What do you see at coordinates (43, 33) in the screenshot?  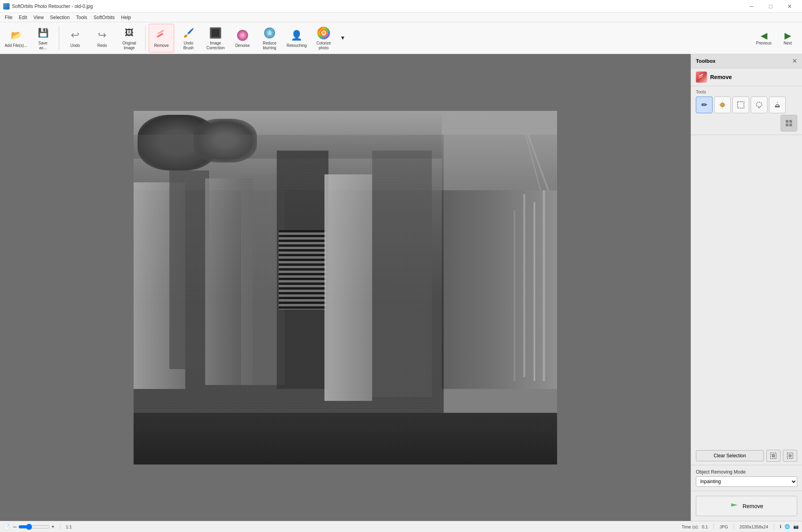 I see `save-as-icon: 💾` at bounding box center [43, 33].